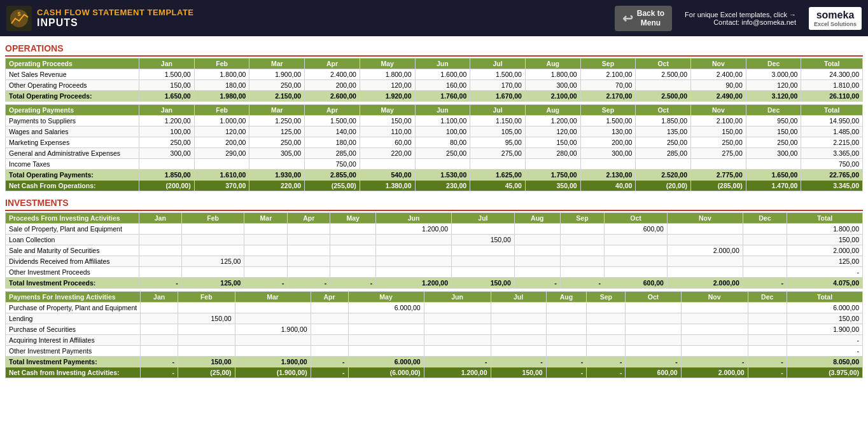 Image resolution: width=868 pixels, height=445 pixels. I want to click on operating-proceeds-table: Operating Proceeds Jan Feb Mar Apr May J…, so click(434, 80).